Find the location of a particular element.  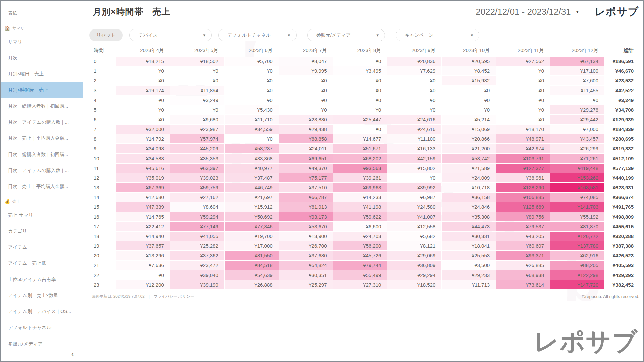

value-cell: ¥19,700 is located at coordinates (252, 236).